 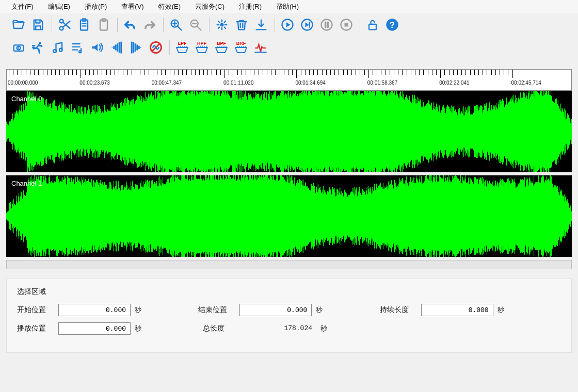 What do you see at coordinates (182, 47) in the screenshot?
I see `lpf-filter-button: LPF` at bounding box center [182, 47].